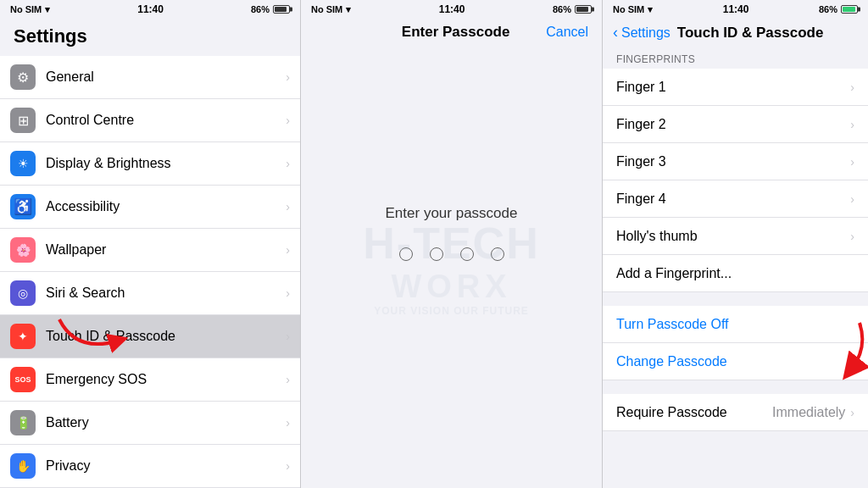 The height and width of the screenshot is (488, 868). I want to click on require-passcode-chevron: ›, so click(853, 413).